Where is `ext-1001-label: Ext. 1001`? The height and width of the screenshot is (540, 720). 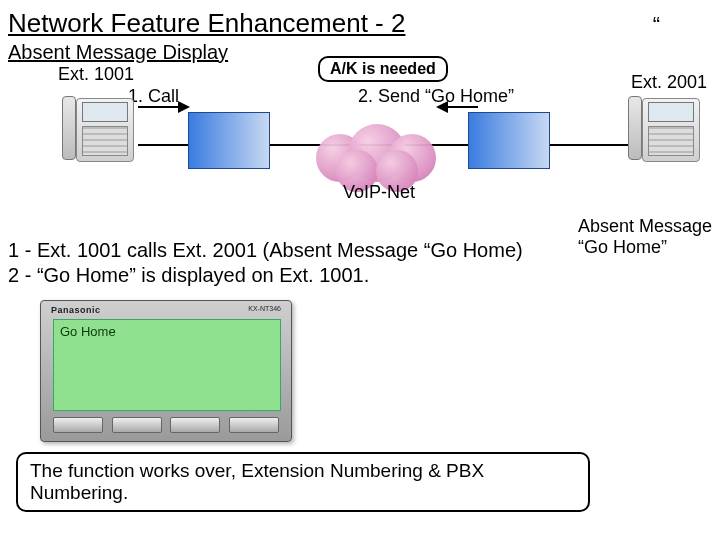
ext-1001-label: Ext. 1001 is located at coordinates (96, 74).